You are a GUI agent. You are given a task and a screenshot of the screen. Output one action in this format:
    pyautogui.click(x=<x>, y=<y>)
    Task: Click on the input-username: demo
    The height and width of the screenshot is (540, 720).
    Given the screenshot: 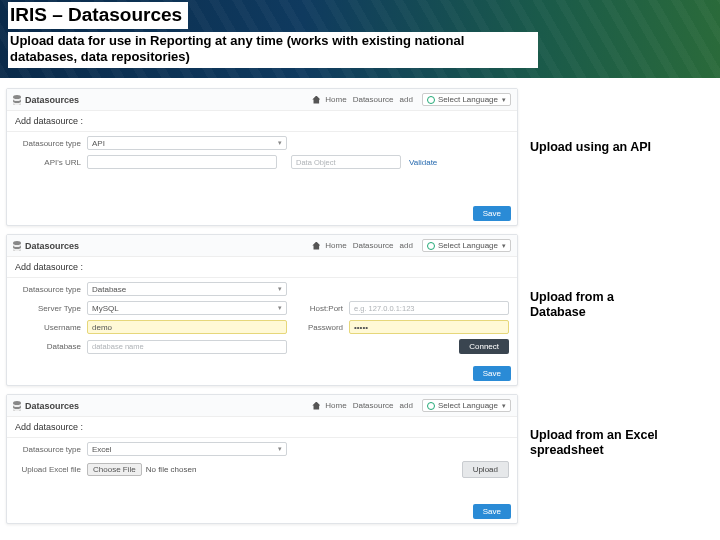 What is the action you would take?
    pyautogui.click(x=187, y=327)
    